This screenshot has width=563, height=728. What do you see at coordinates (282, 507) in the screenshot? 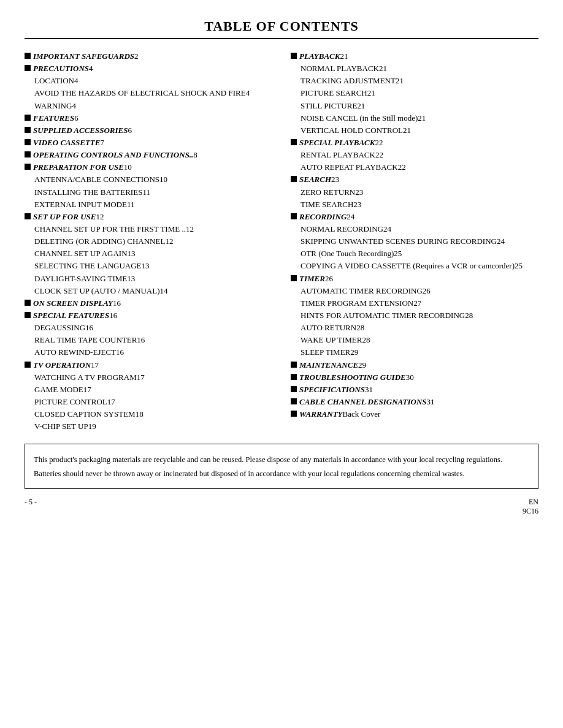
I see `footer: - 5 - EN 9C16` at bounding box center [282, 507].